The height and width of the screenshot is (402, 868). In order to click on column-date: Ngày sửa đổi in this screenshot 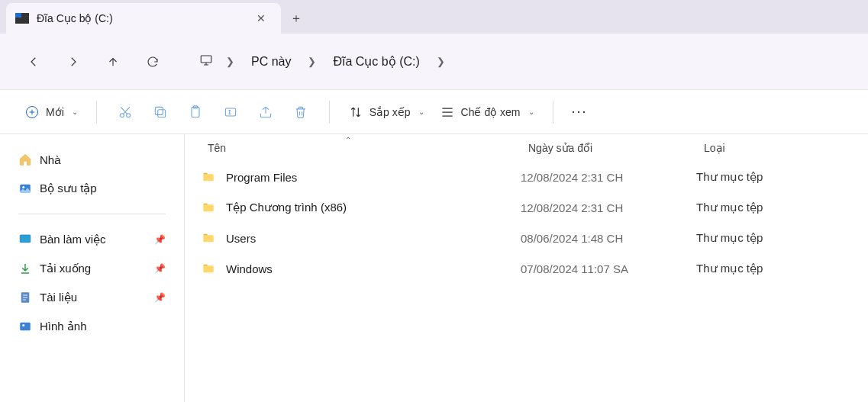, I will do `click(616, 148)`.